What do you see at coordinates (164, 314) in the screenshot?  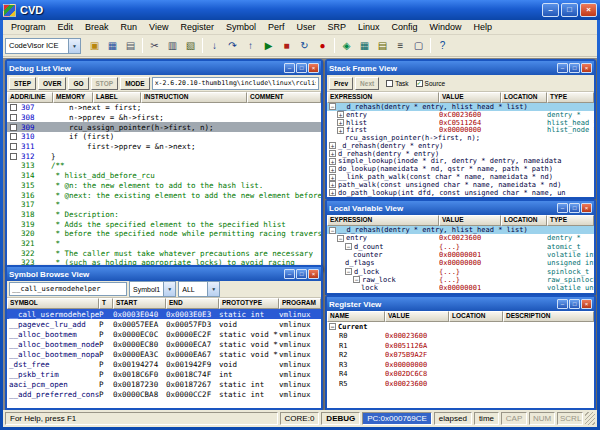 I see `symbol-row: __call_usermodehelperP0x0003E0400x0003E0…` at bounding box center [164, 314].